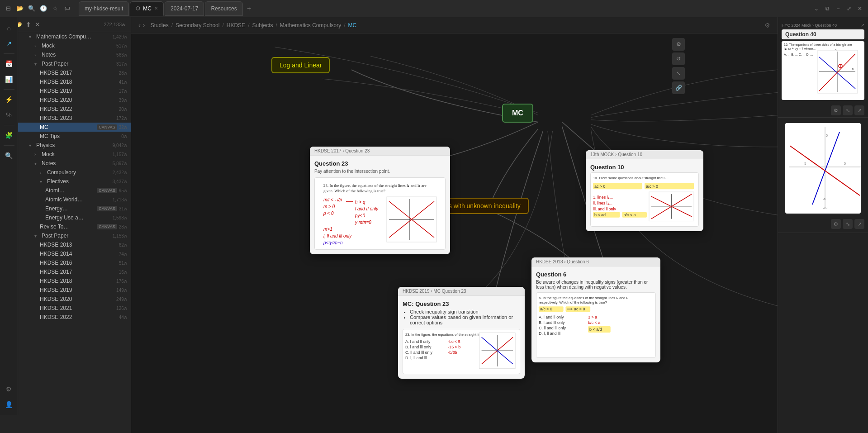 This screenshot has width=868, height=433. I want to click on sidebar-item-electives: ▾ Electives 3,437w, so click(74, 181).